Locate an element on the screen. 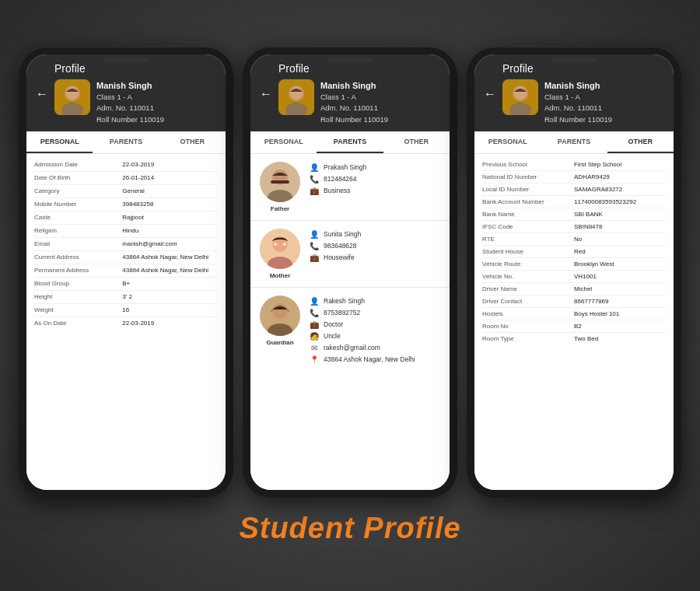  tab-personal-2: PERSONAL is located at coordinates (283, 142).